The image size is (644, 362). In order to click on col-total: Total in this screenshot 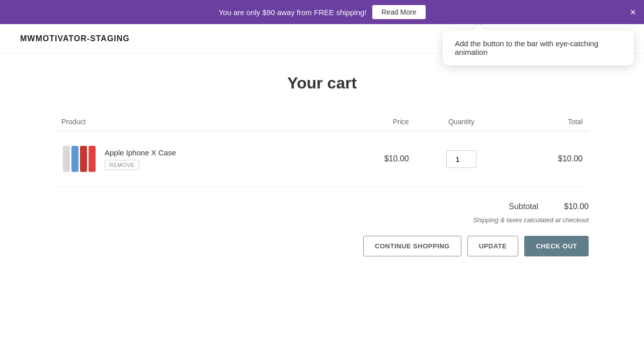, I will do `click(548, 122)`.